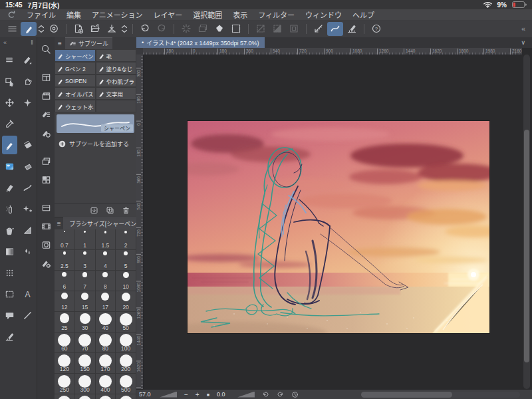 The height and width of the screenshot is (399, 532). I want to click on document-tab: • イラスト4* (2042 x 1449px 350dpi 57.0%), so click(201, 43).